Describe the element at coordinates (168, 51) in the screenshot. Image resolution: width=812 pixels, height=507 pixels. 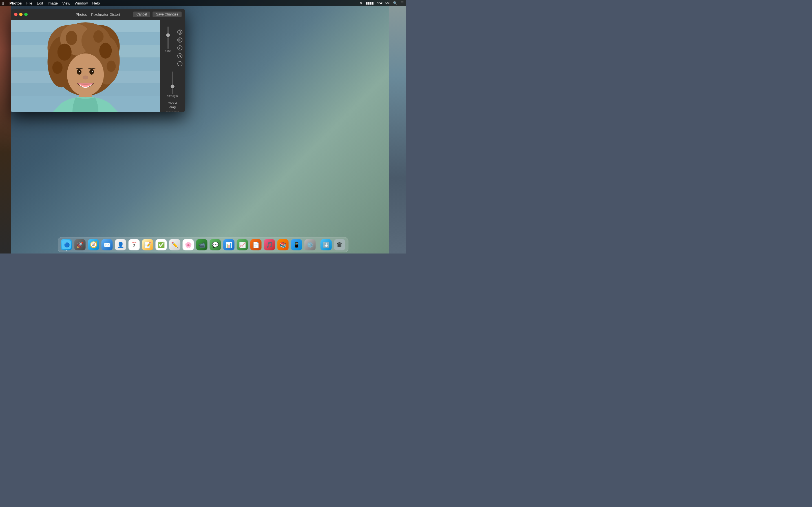
I see `size-label: Size` at that location.